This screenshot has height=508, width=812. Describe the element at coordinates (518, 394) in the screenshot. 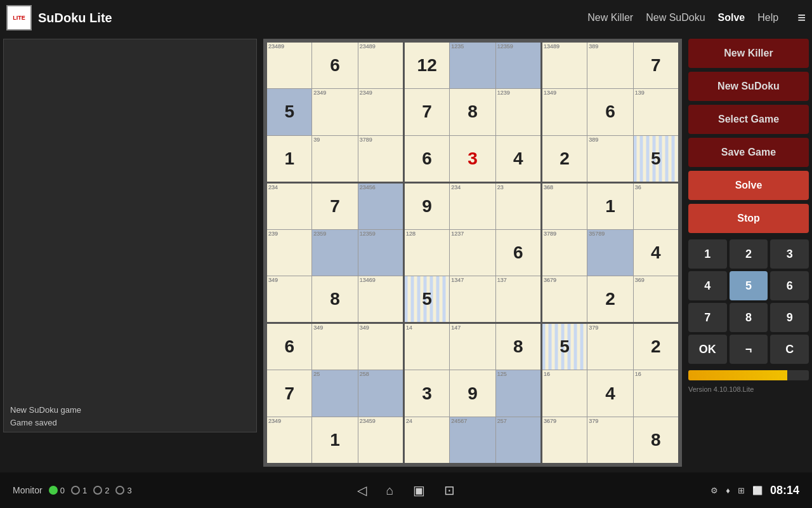

I see `grid-cell-7-5: 125125` at that location.